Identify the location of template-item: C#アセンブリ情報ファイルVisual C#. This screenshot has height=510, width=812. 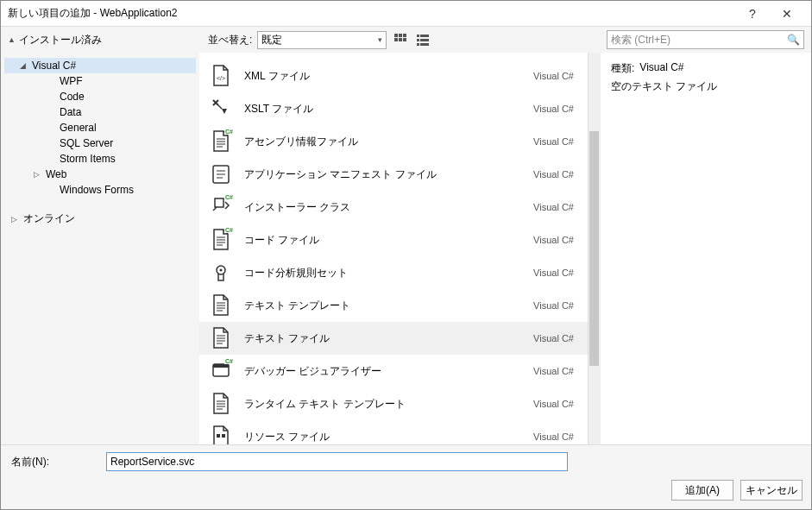
(393, 142).